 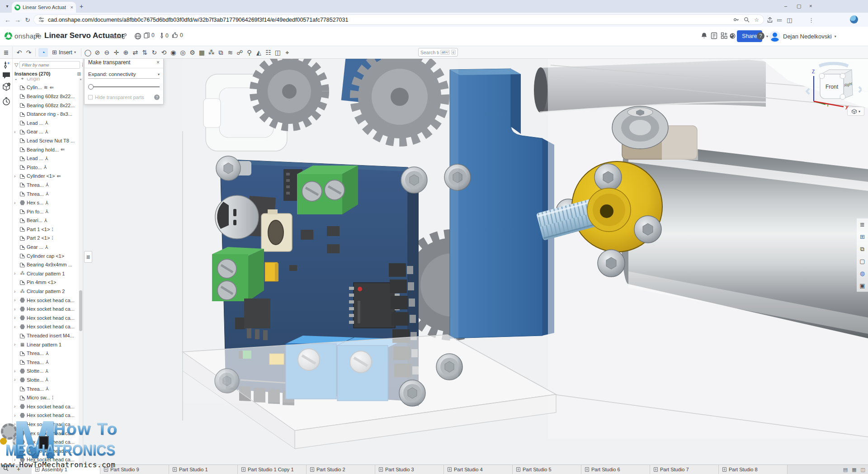 What do you see at coordinates (6, 76) in the screenshot?
I see `comments-icon` at bounding box center [6, 76].